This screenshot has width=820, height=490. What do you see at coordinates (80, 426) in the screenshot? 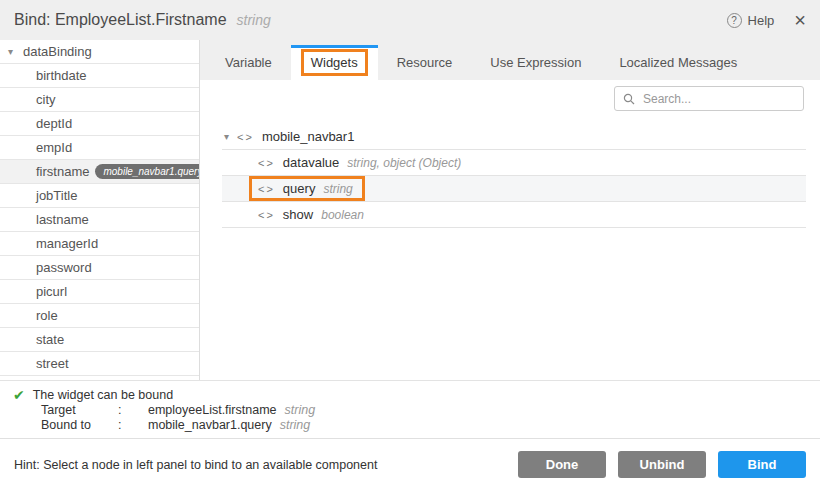
I see `status-key: Bound to` at bounding box center [80, 426].